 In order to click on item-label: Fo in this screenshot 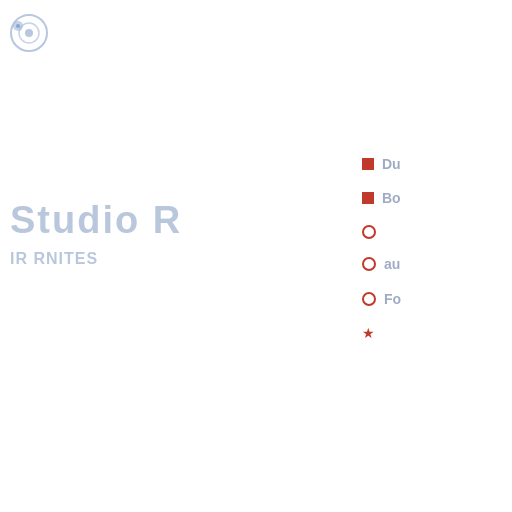, I will do `click(392, 299)`.